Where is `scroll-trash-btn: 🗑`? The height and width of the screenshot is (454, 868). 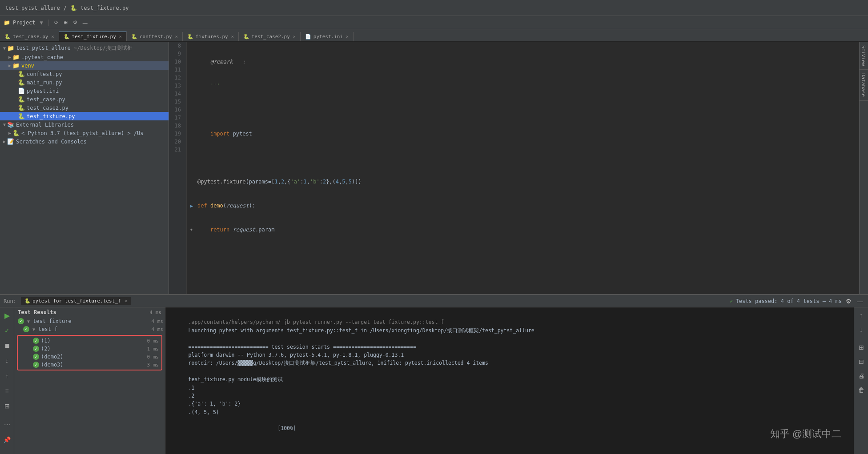 scroll-trash-btn: 🗑 is located at coordinates (861, 390).